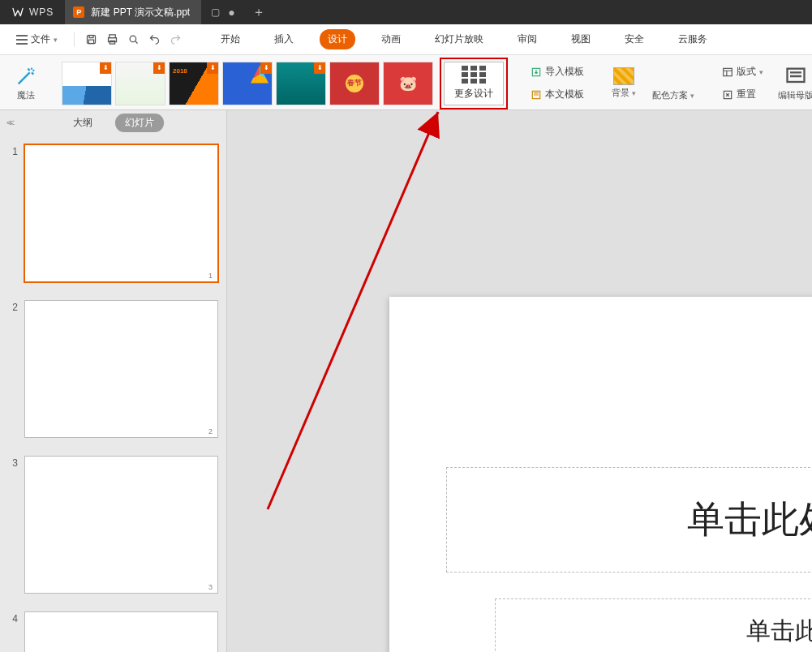  I want to click on slide-thumb-row: 1 1, so click(114, 213).